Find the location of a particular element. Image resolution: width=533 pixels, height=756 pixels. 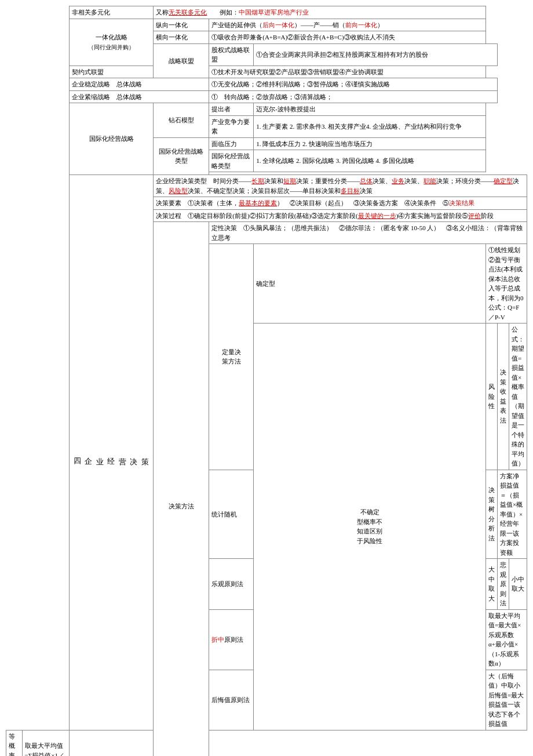

cell-guquan-desc: ①合资企业两家共同承担②相互持股两家互相持有对方的股份 is located at coordinates (375, 54).